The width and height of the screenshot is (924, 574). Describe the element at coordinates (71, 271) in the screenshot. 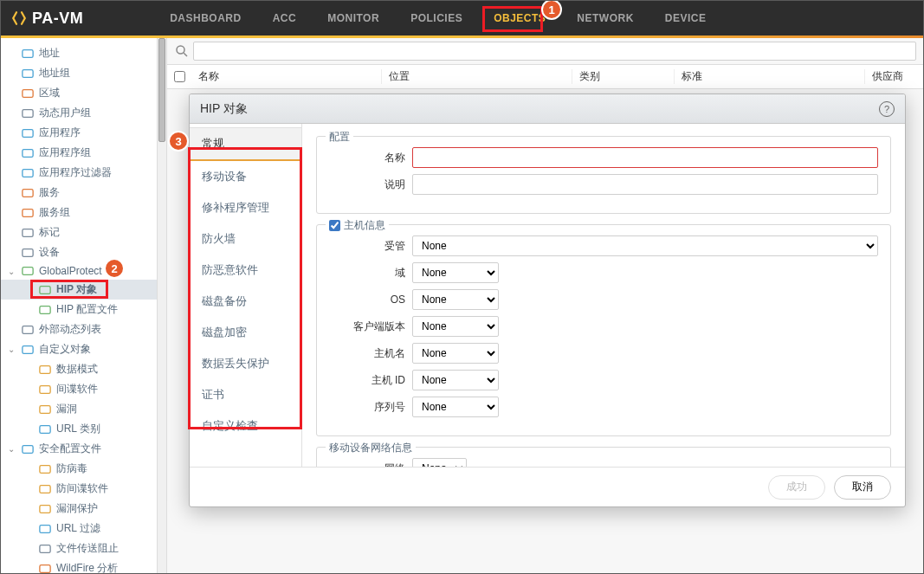

I see `sidebar-item-label: GlobalProtect` at that location.